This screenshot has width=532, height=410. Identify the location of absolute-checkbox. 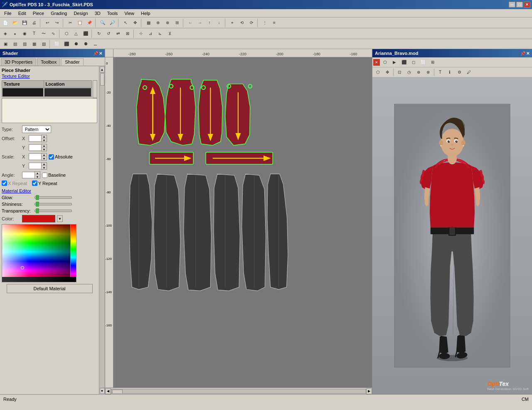
(52, 157).